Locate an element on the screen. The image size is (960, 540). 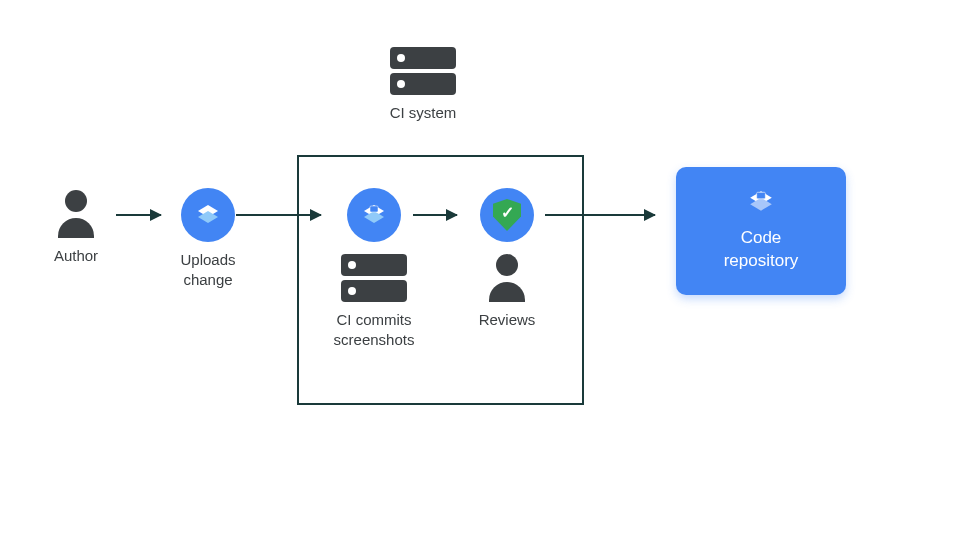
reviews-label: Reviews is located at coordinates (507, 320).